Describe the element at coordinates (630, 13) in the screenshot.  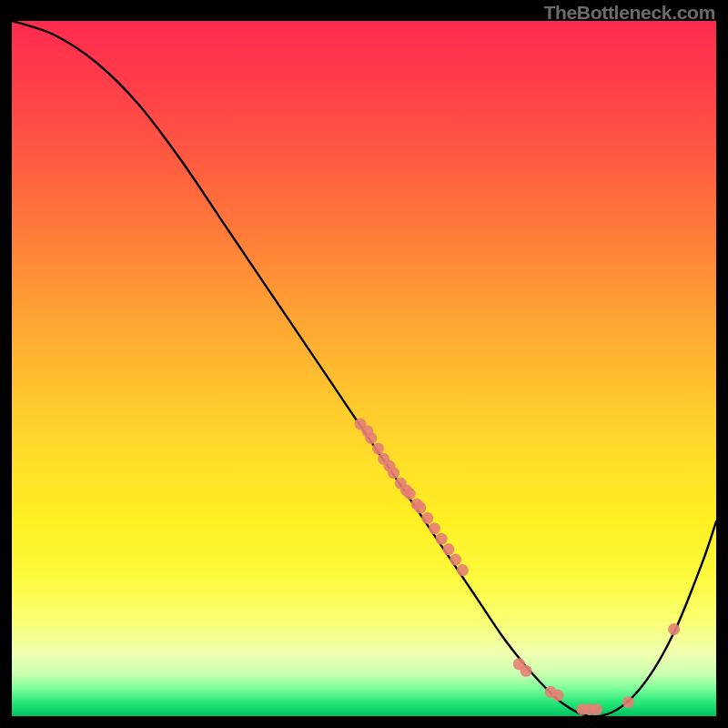
I see `attribution-label: TheBottleneck.com` at that location.